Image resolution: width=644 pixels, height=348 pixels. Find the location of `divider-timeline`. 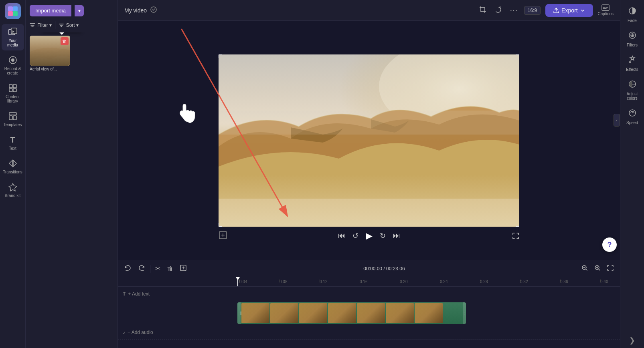

divider-timeline is located at coordinates (150, 269).